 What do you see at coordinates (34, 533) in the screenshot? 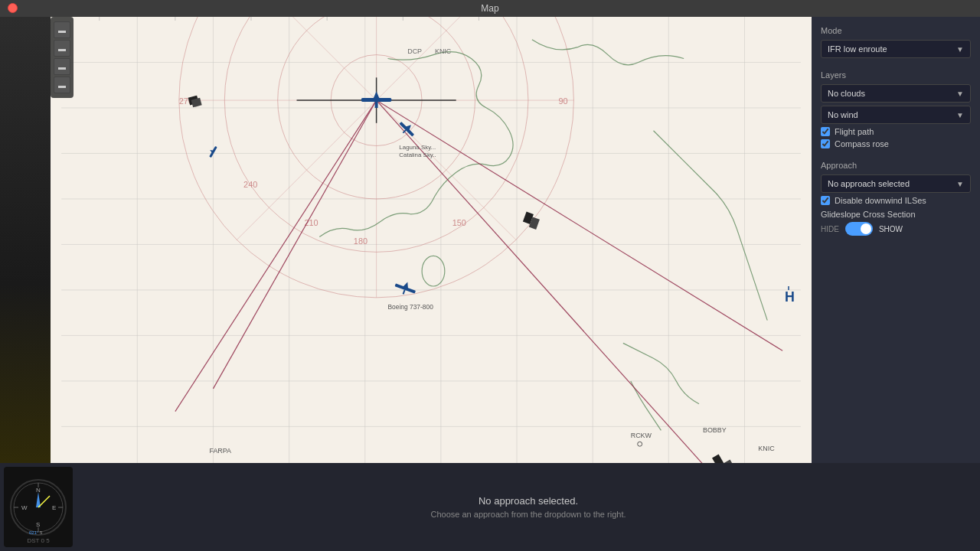
I see `svg-text: 021°` at bounding box center [34, 533].